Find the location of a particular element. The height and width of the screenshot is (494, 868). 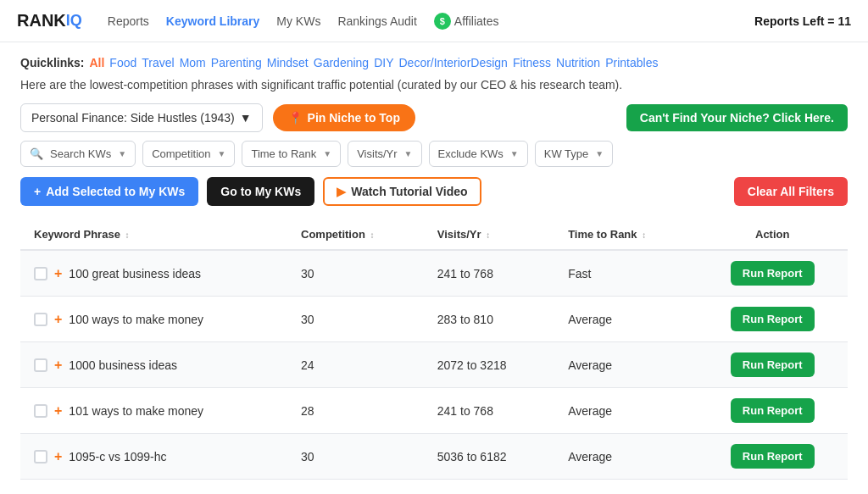

kw-text-1: 100 ways to make money is located at coordinates (136, 319).